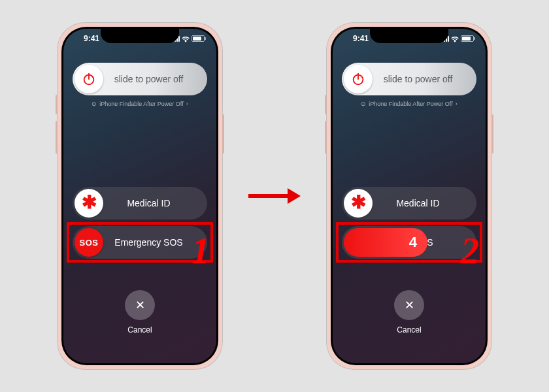  Describe the element at coordinates (413, 242) in the screenshot. I see `sos-countdown: 4` at that location.